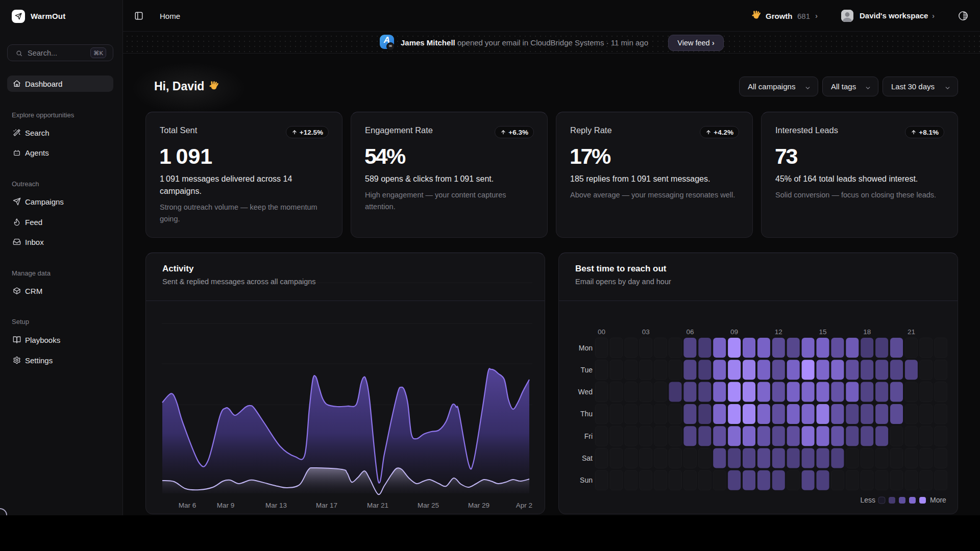 This screenshot has width=980, height=551. I want to click on svg-text: Mar 13, so click(276, 505).